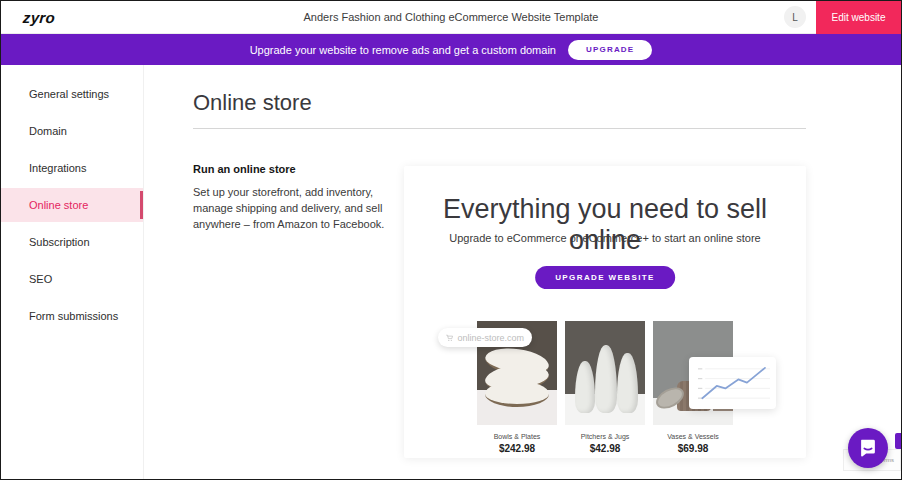 The width and height of the screenshot is (902, 480). I want to click on product-price: $42.98, so click(605, 448).